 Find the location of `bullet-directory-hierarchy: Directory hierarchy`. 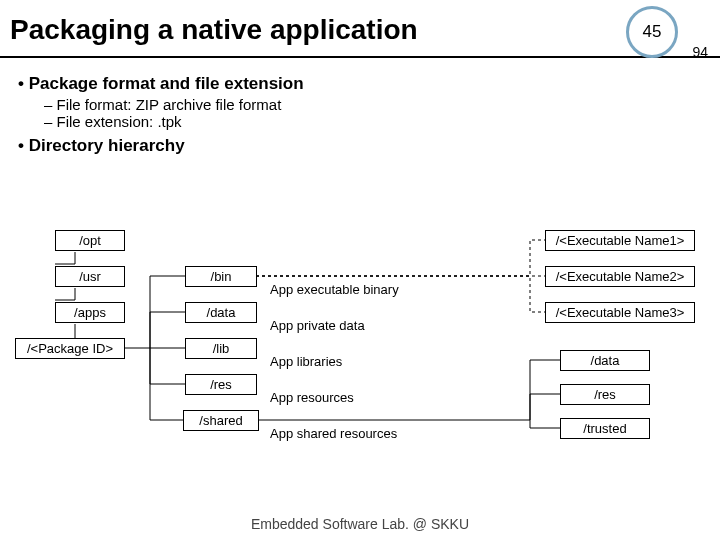

bullet-directory-hierarchy: Directory hierarchy is located at coordinates (360, 146).